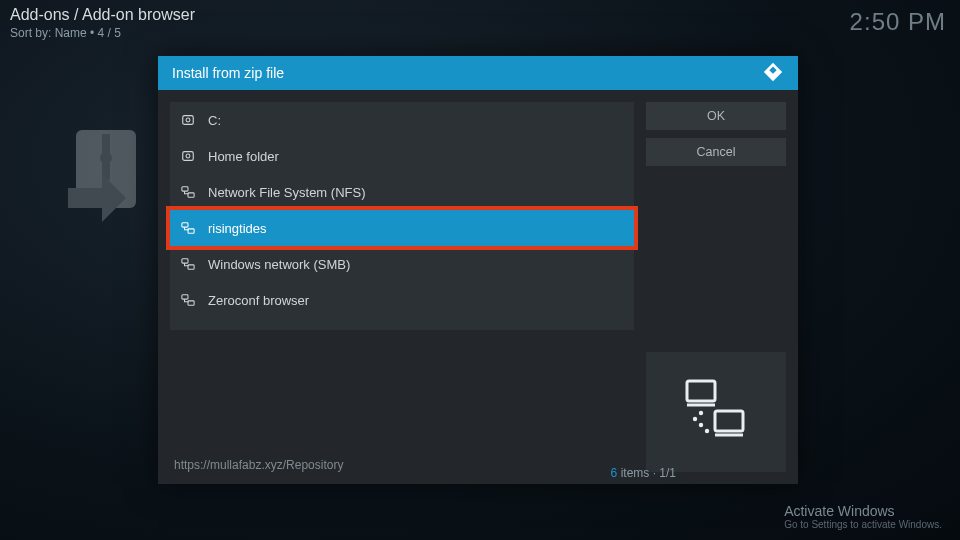  Describe the element at coordinates (716, 152) in the screenshot. I see `cancel-button: Cancel` at that location.